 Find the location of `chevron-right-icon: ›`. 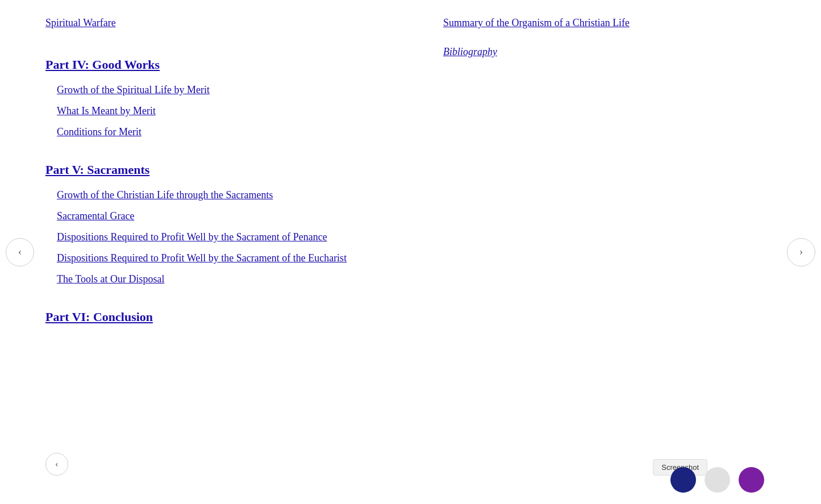

chevron-right-icon: › is located at coordinates (801, 252).